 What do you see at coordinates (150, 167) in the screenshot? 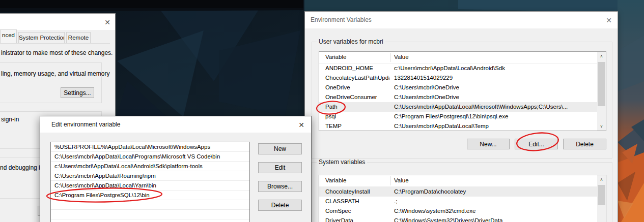
I see `path-entry: c:\Users\mcbri\AppData\Local\Android\Sdk…` at bounding box center [150, 167].